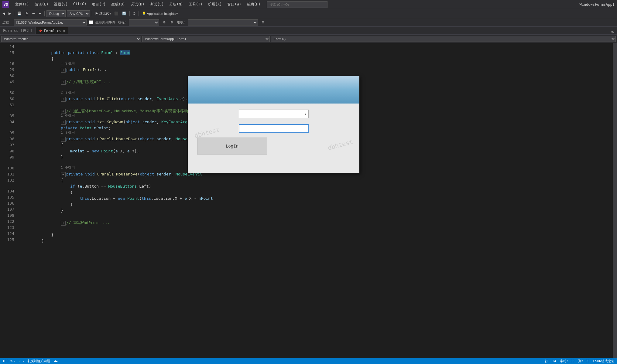  I want to click on debug-config-dropdown: Debug, so click(56, 14).